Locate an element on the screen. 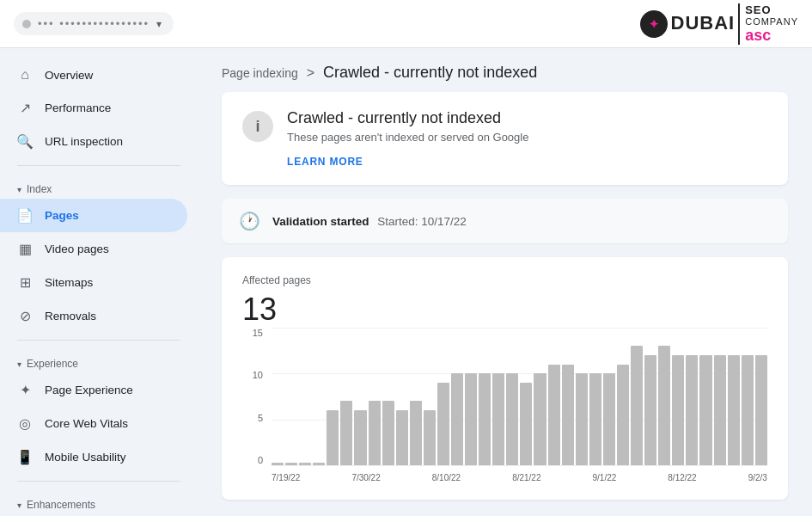 The image size is (812, 516). top-bar: ••• •••••••••••••••• ▾ ✦ DUBAI SEO COMPA… is located at coordinates (406, 24).